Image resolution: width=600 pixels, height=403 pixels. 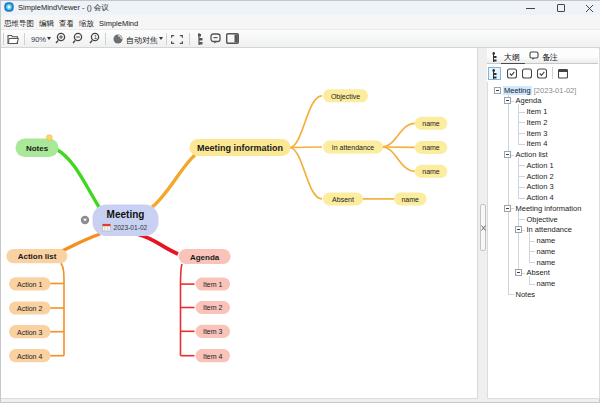 What do you see at coordinates (343, 200) in the screenshot?
I see `svg-text: Absent` at bounding box center [343, 200].